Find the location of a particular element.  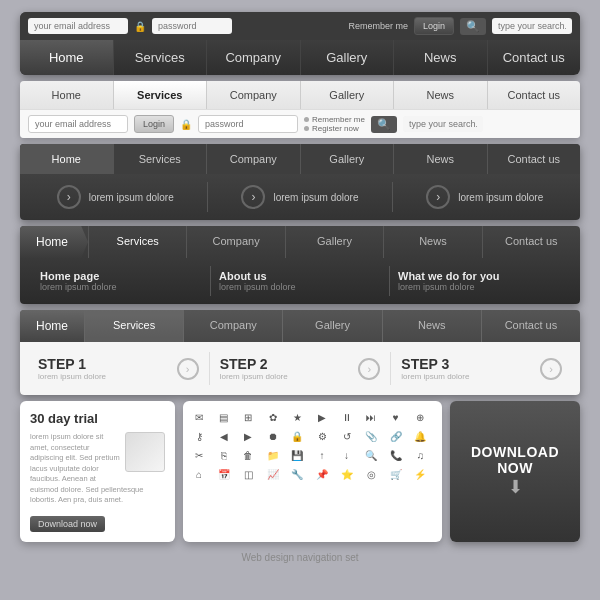

footer-label: Web design navigation set is located at coordinates (300, 556).